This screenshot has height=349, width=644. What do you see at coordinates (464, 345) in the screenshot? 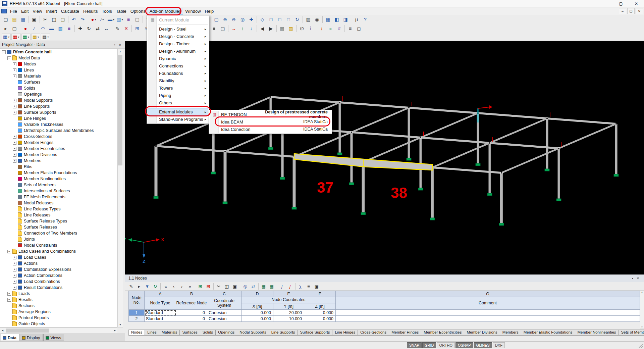
I see `status-toggle-osnap: OSNAP` at bounding box center [464, 345].